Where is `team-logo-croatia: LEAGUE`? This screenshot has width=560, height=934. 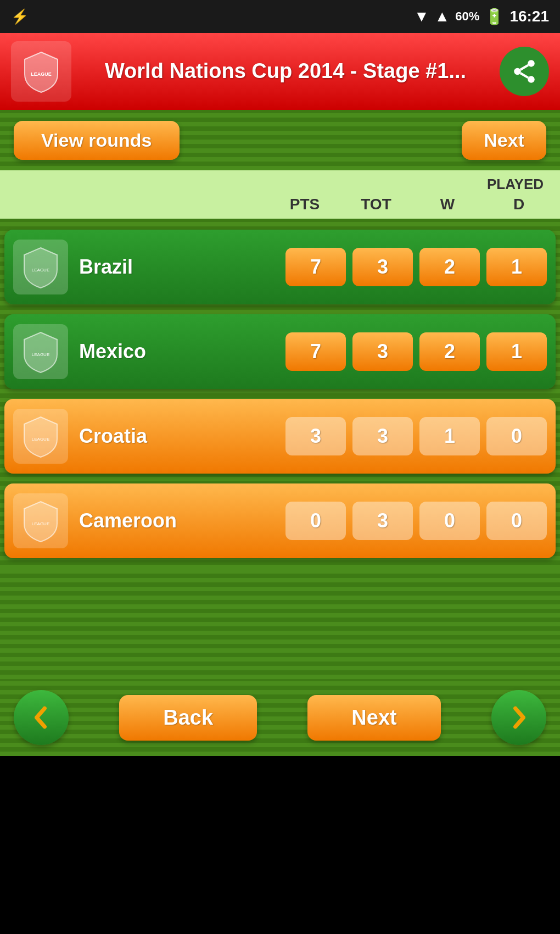
team-logo-croatia: LEAGUE is located at coordinates (41, 436).